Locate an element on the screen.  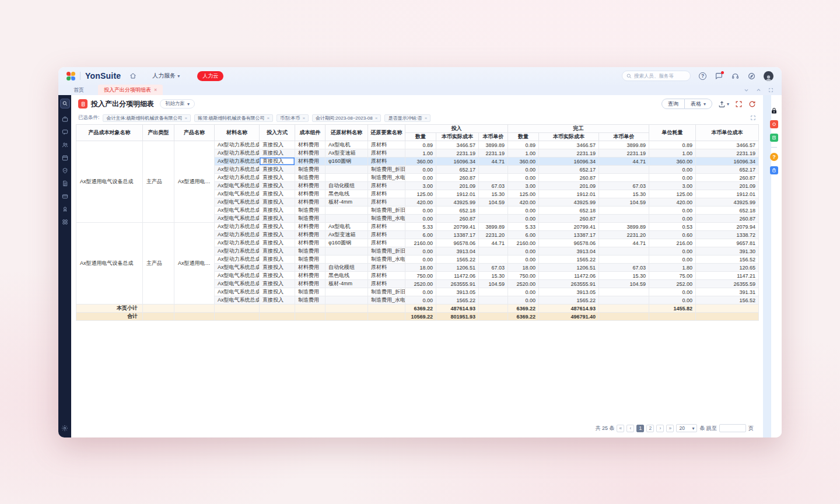
badge-icon is located at coordinates (65, 209).